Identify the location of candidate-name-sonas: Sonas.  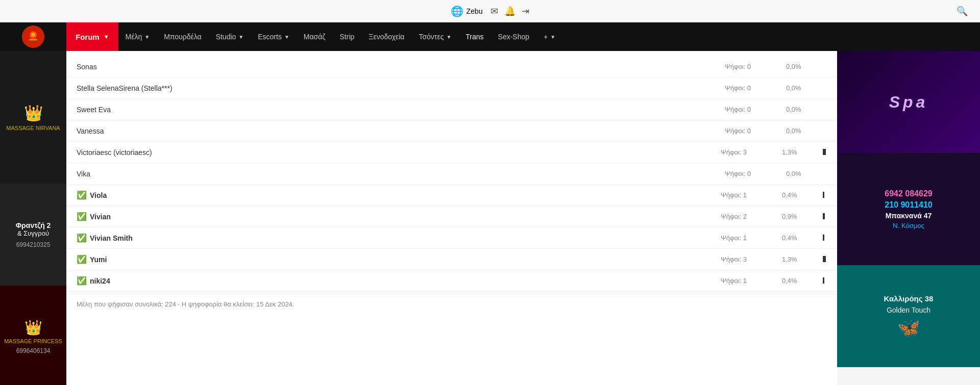
(401, 67).